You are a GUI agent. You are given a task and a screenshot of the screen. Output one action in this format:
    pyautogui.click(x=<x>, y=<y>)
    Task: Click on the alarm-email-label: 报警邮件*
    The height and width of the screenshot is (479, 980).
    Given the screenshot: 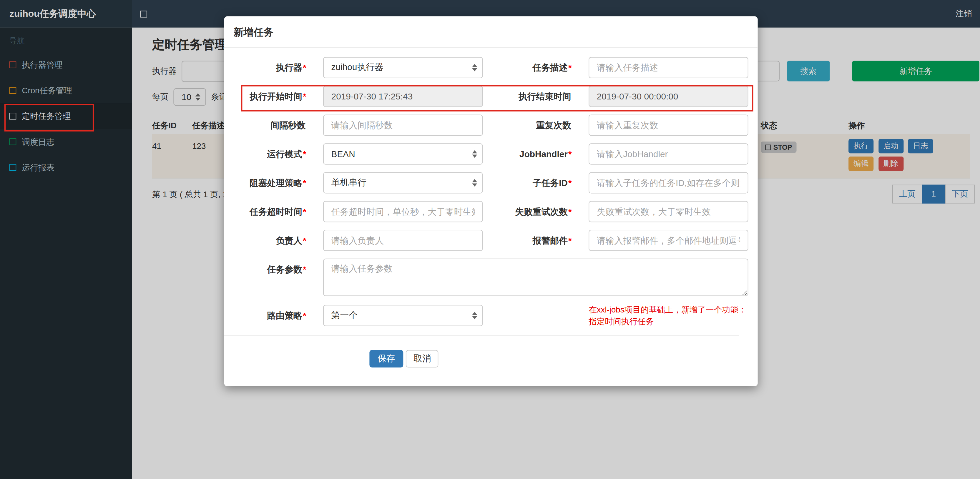 What is the action you would take?
    pyautogui.click(x=527, y=240)
    